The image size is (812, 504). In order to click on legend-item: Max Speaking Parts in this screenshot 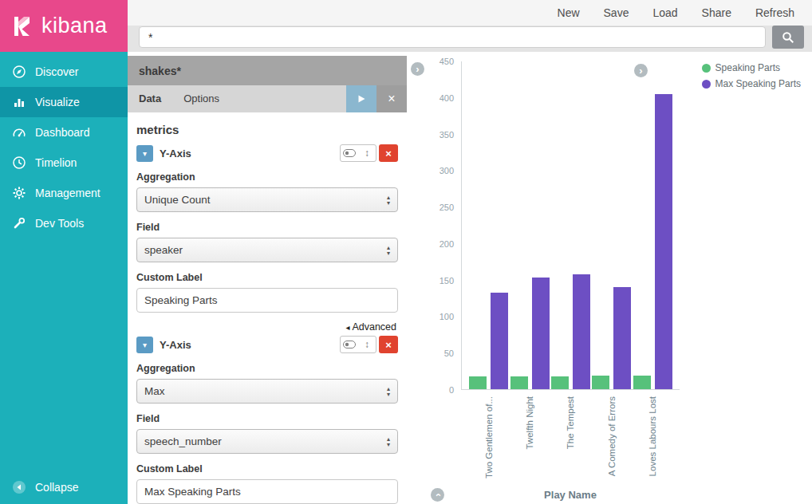, I will do `click(751, 84)`.